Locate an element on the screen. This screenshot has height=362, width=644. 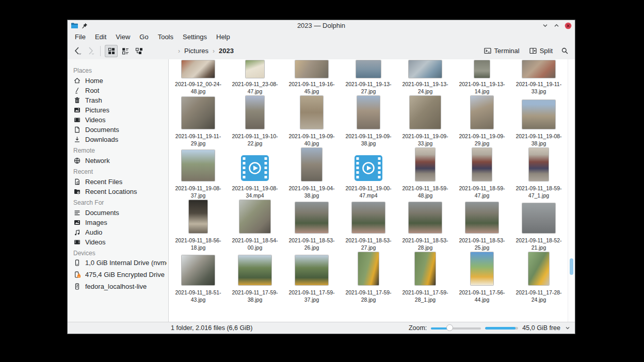
file-item-2021-09-11-19-16-45-jpg: 2021-09-11_19-16-45.jpg is located at coordinates (312, 77).